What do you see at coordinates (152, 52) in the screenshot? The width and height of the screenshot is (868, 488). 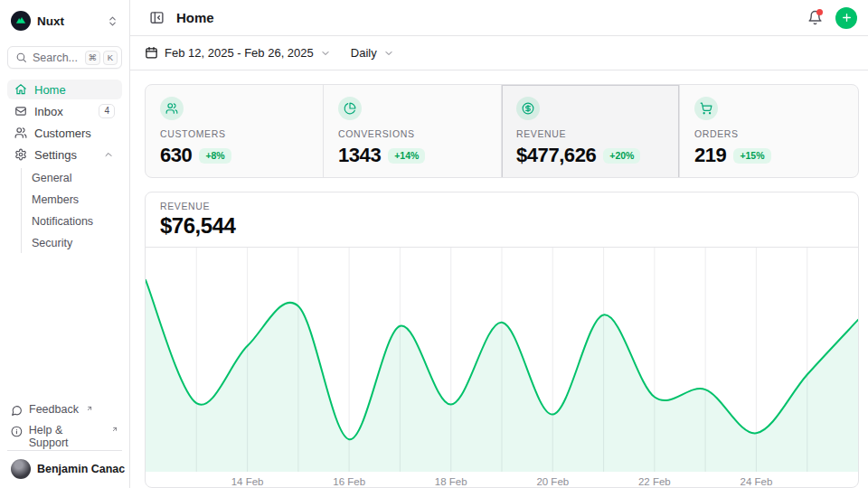 I see `calendar-icon` at bounding box center [152, 52].